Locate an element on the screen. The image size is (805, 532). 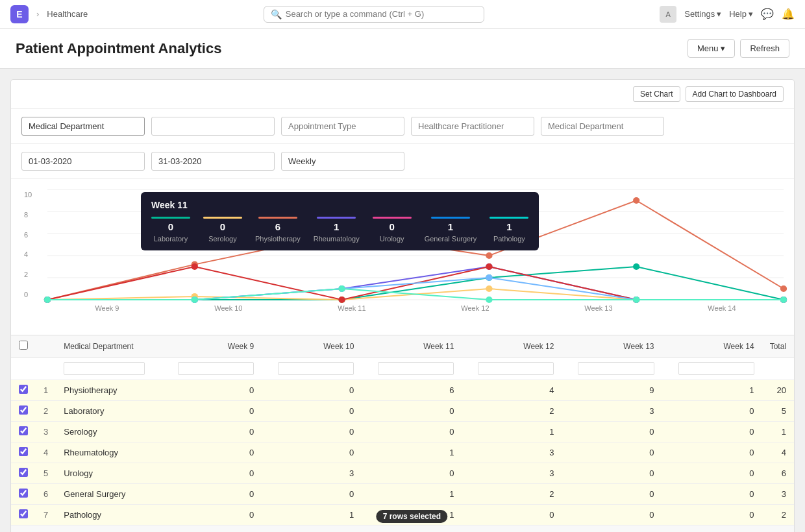
department2-filter is located at coordinates (213, 126).